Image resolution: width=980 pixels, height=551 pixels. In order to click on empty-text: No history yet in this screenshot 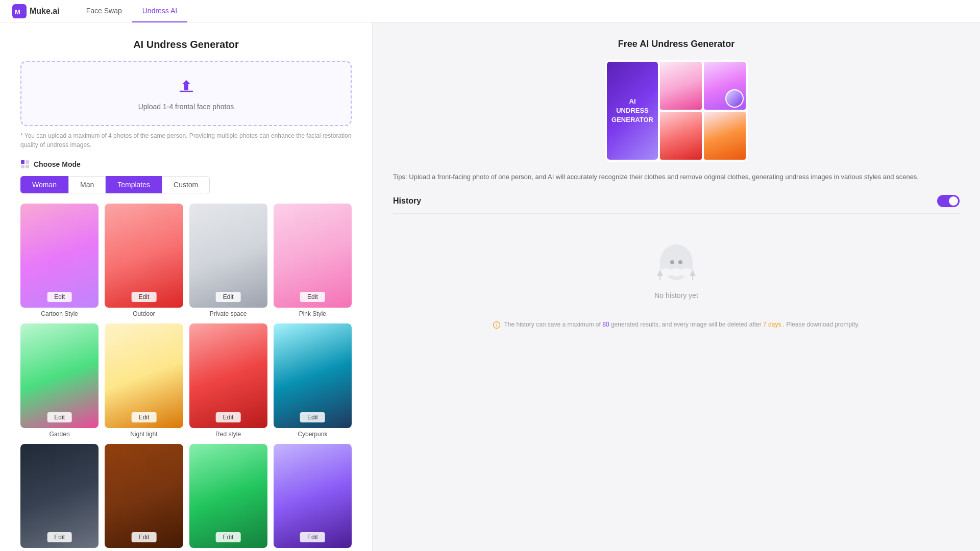, I will do `click(676, 295)`.